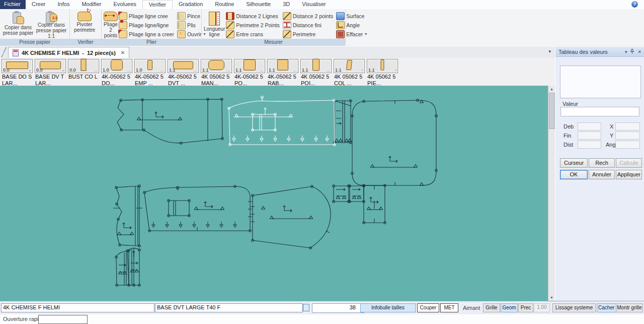 The width and height of the screenshot is (644, 324). Describe the element at coordinates (574, 308) in the screenshot. I see `lissage-systeme-button: Lissage systeme` at that location.